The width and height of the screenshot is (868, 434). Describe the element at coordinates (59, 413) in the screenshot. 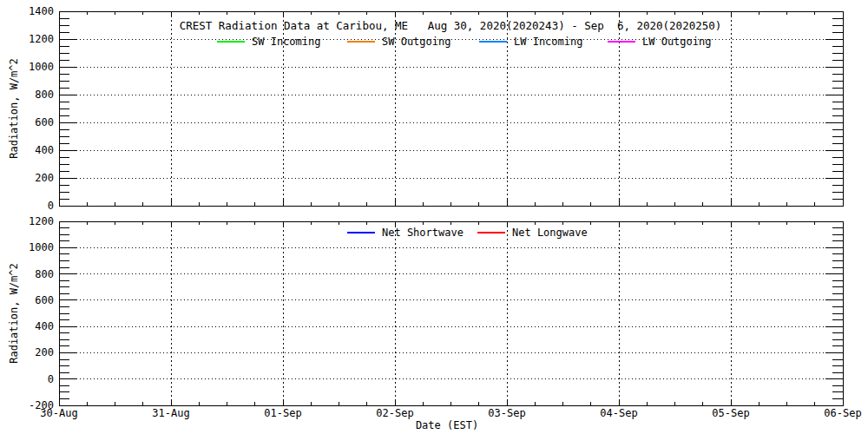

I see `x-tick-label: 30-Aug` at that location.